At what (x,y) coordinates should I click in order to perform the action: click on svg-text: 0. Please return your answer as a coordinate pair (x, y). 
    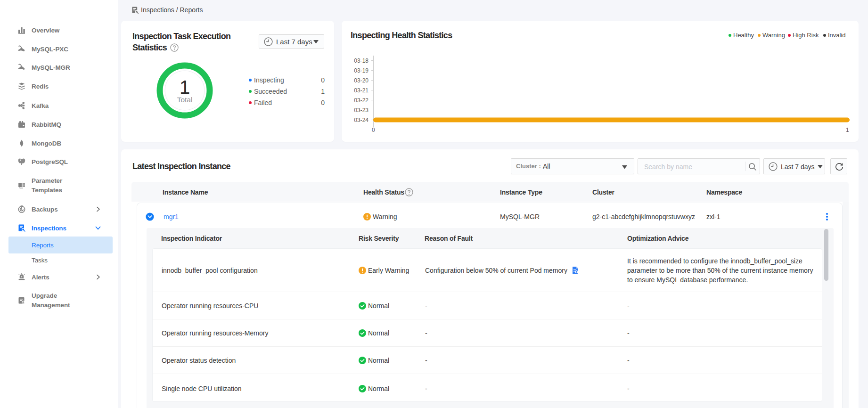
    Looking at the image, I should click on (373, 130).